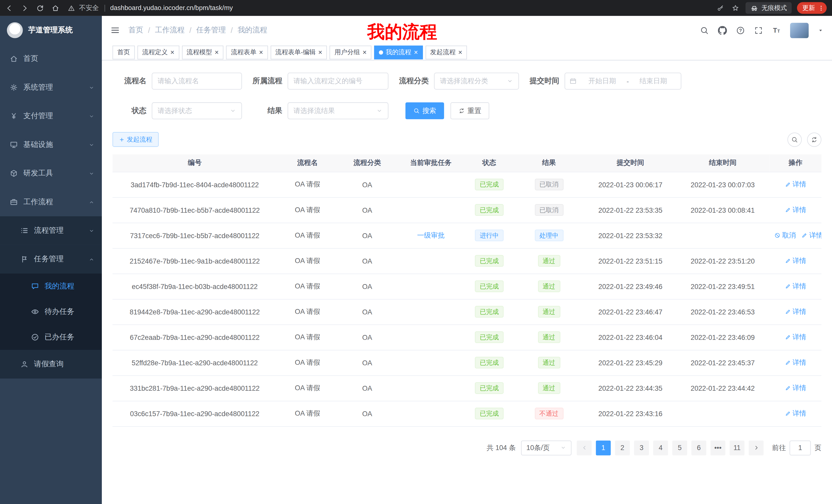 This screenshot has height=504, width=832. What do you see at coordinates (603, 448) in the screenshot?
I see `page-button-1: 1` at bounding box center [603, 448].